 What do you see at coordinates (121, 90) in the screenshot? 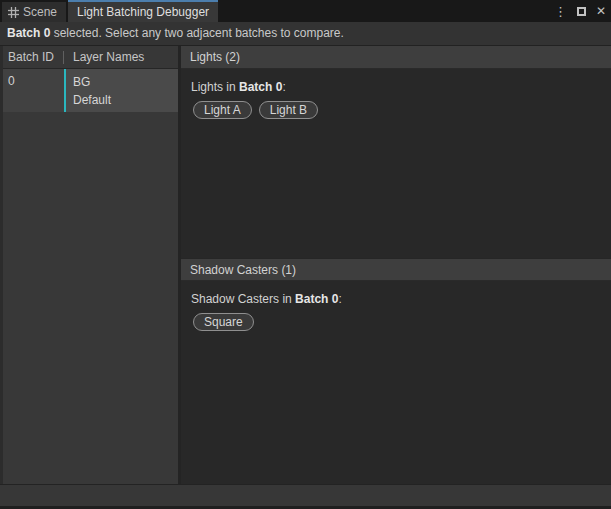
I see `layer-names-cell: BG Default` at bounding box center [121, 90].